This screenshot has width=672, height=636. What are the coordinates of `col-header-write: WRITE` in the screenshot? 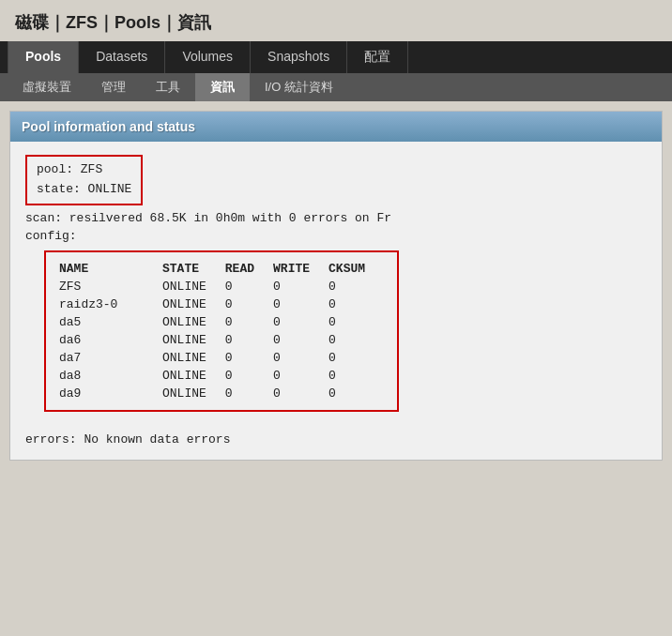 It's located at (300, 268).